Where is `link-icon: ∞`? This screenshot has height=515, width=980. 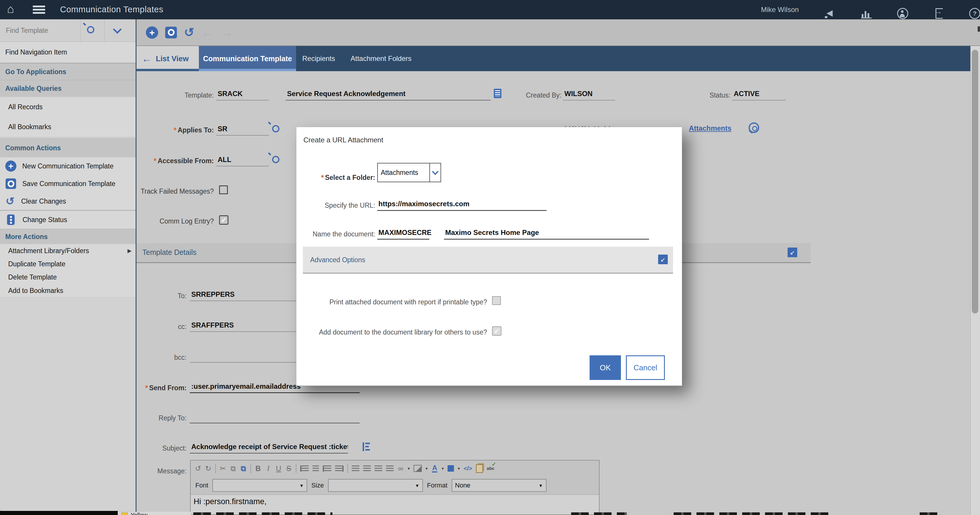
link-icon: ∞ is located at coordinates (401, 468).